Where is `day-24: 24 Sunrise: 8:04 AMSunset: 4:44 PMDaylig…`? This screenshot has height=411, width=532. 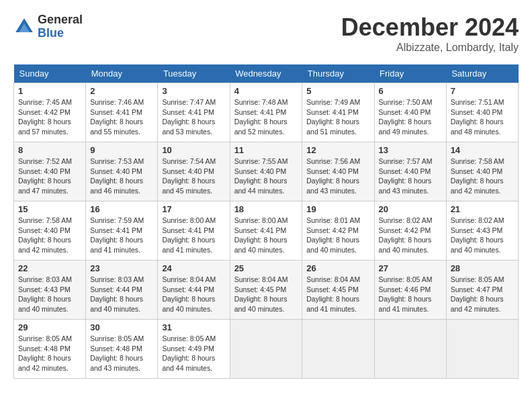
day-24: 24 Sunrise: 8:04 AMSunset: 4:44 PMDaylig… is located at coordinates (193, 290).